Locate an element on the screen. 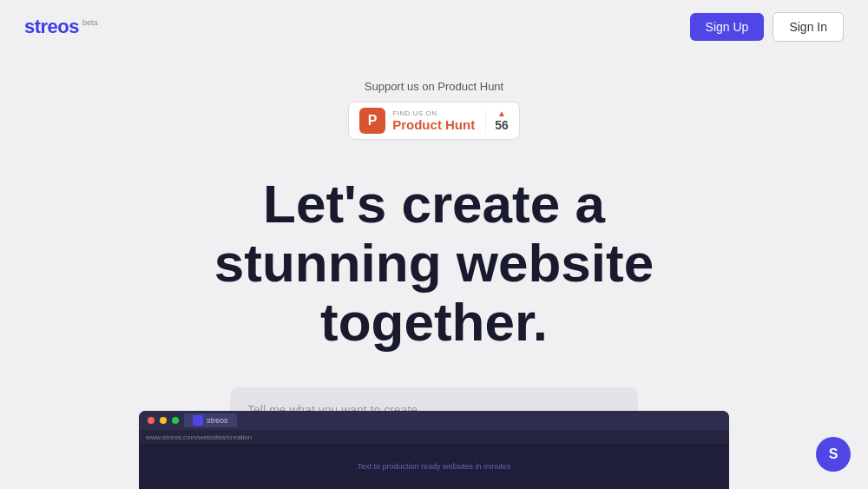 This screenshot has height=489, width=868. header-buttons: Sign Up Sign In is located at coordinates (767, 27).